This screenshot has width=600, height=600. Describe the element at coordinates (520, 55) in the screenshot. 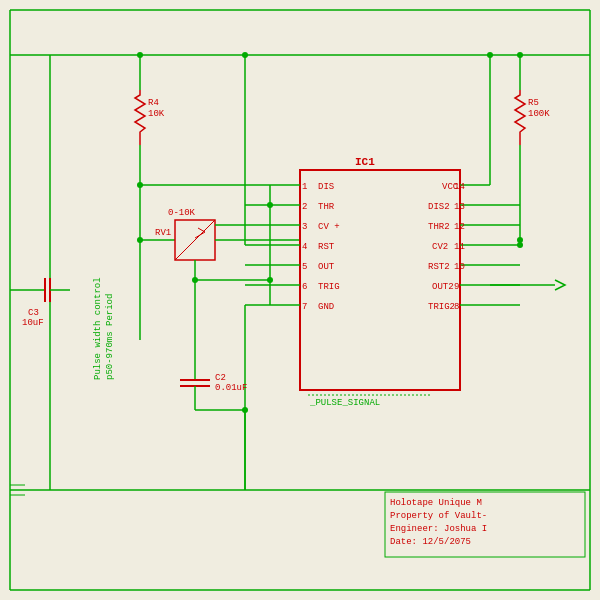

I see `junction-r5-top` at that location.